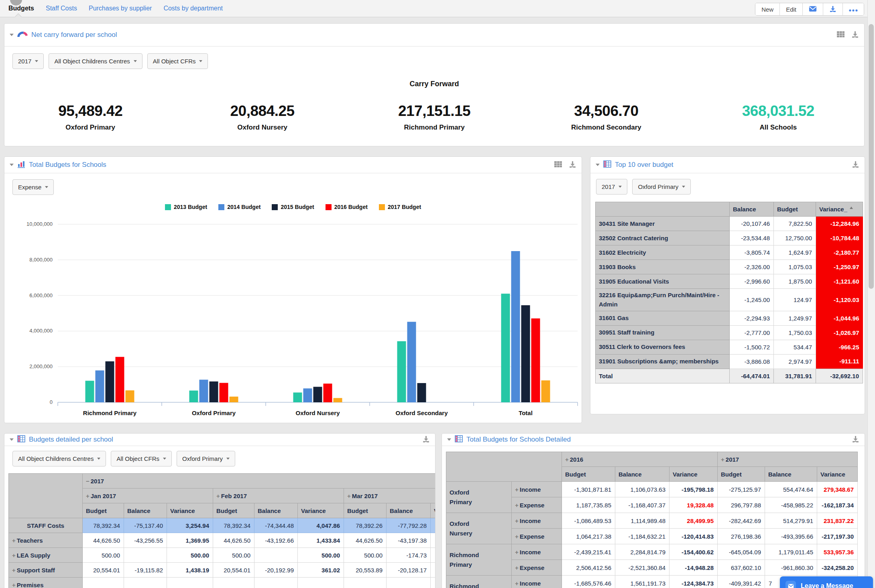  I want to click on data-cell: -324,258.20, so click(837, 568).